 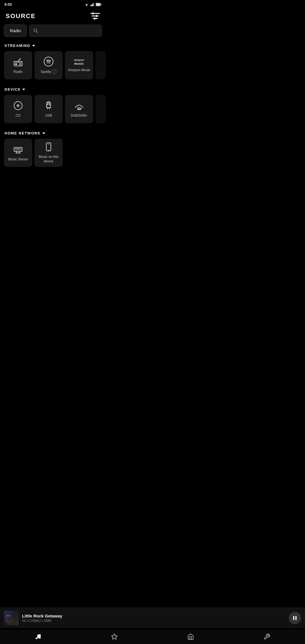 What do you see at coordinates (44, 133) in the screenshot?
I see `home-network-chevron-icon` at bounding box center [44, 133].